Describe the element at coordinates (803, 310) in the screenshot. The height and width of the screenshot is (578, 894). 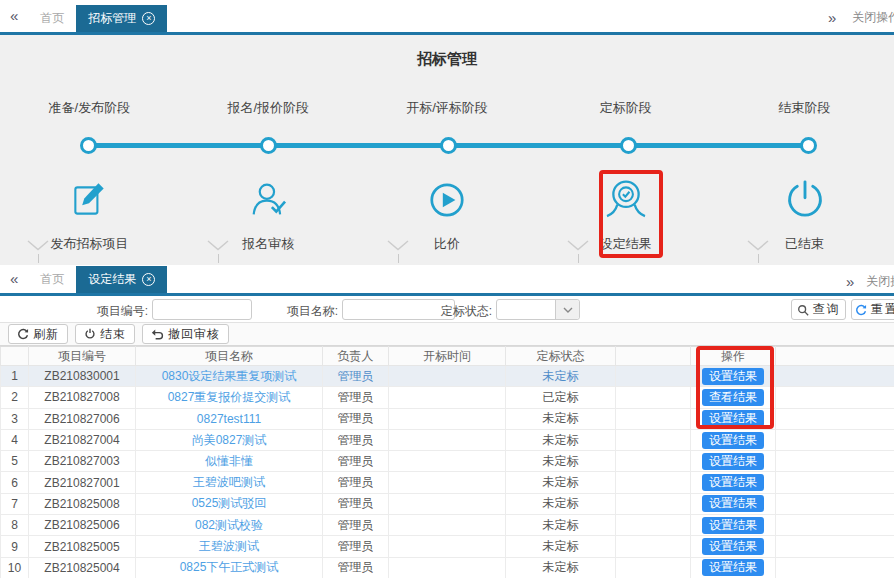
I see `search-icon` at that location.